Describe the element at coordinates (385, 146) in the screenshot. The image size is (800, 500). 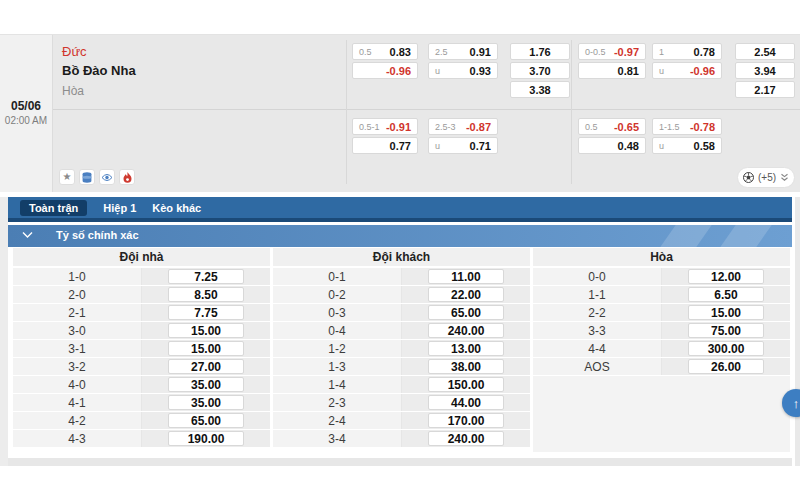
I see `odds-button: 0.77` at that location.